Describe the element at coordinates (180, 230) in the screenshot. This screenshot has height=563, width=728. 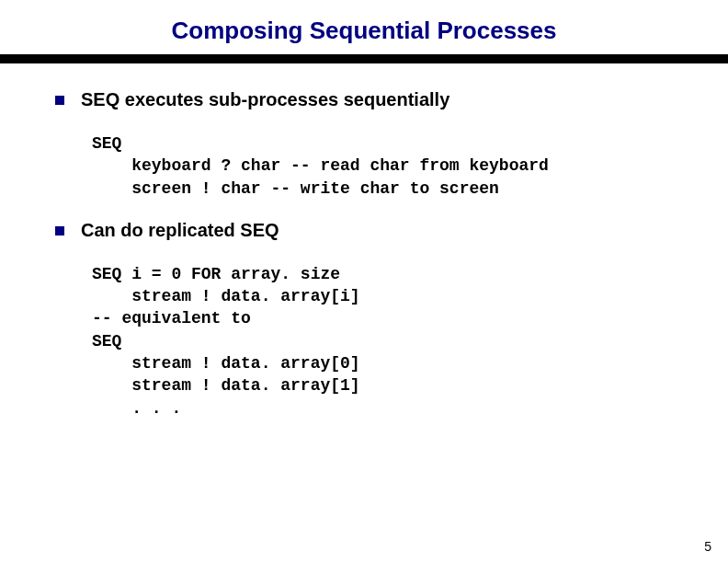
I see `bullet-text-2: Can do replicated SEQ` at that location.